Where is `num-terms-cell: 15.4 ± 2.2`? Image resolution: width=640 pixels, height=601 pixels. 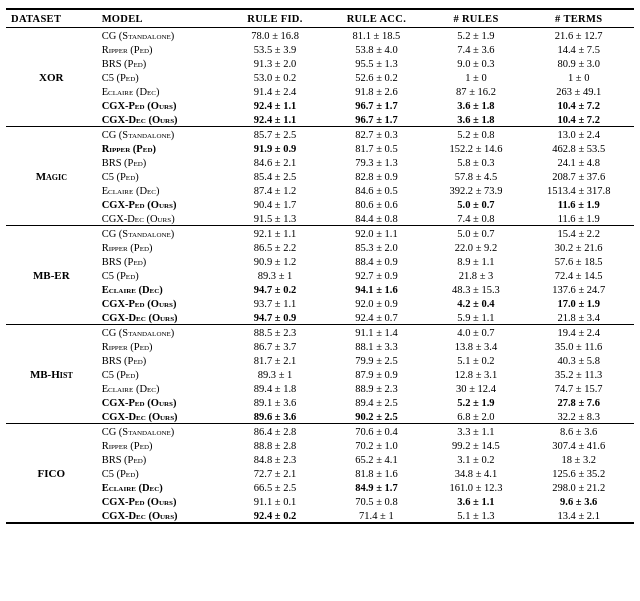
num-terms-cell: 15.4 ± 2.2 is located at coordinates (578, 234).